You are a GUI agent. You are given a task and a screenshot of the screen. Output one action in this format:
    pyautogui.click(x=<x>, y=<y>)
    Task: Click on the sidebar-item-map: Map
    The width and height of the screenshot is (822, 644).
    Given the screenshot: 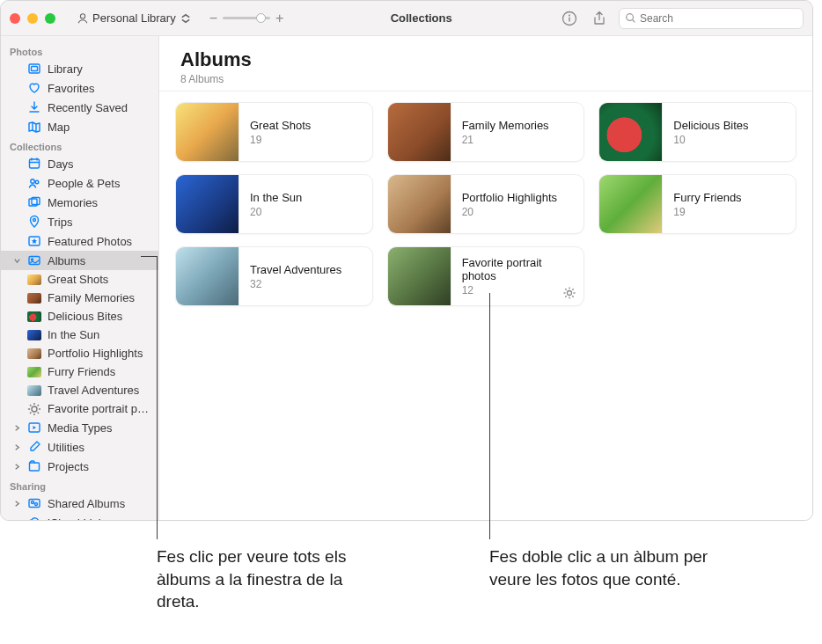 What is the action you would take?
    pyautogui.click(x=79, y=127)
    